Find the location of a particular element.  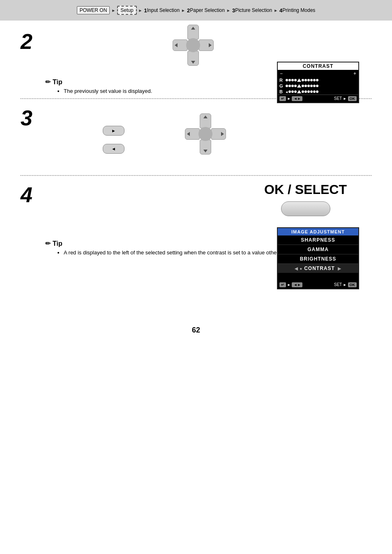

g-bar is located at coordinates (321, 86).